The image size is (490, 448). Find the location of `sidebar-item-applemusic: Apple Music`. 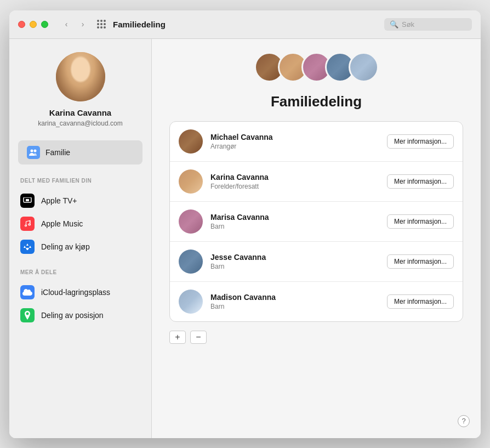

sidebar-item-applemusic: Apple Music is located at coordinates (80, 224).